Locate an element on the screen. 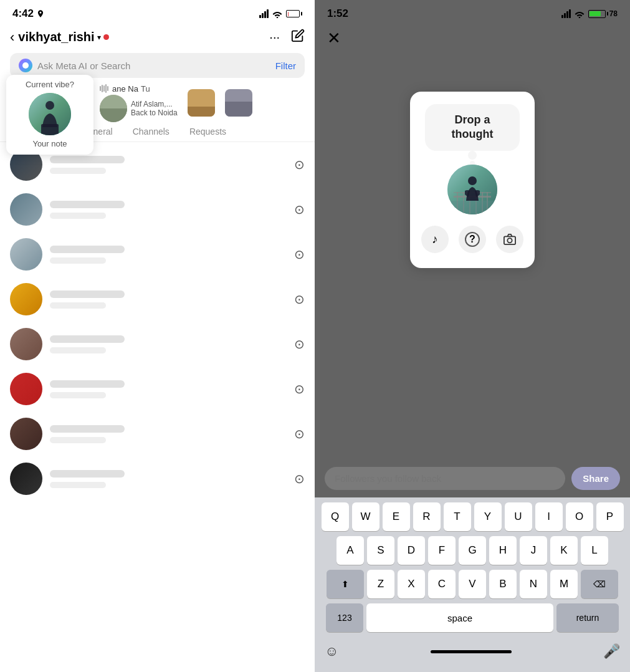 This screenshot has width=630, height=672. camera-icon-3: ⊙ is located at coordinates (299, 254).